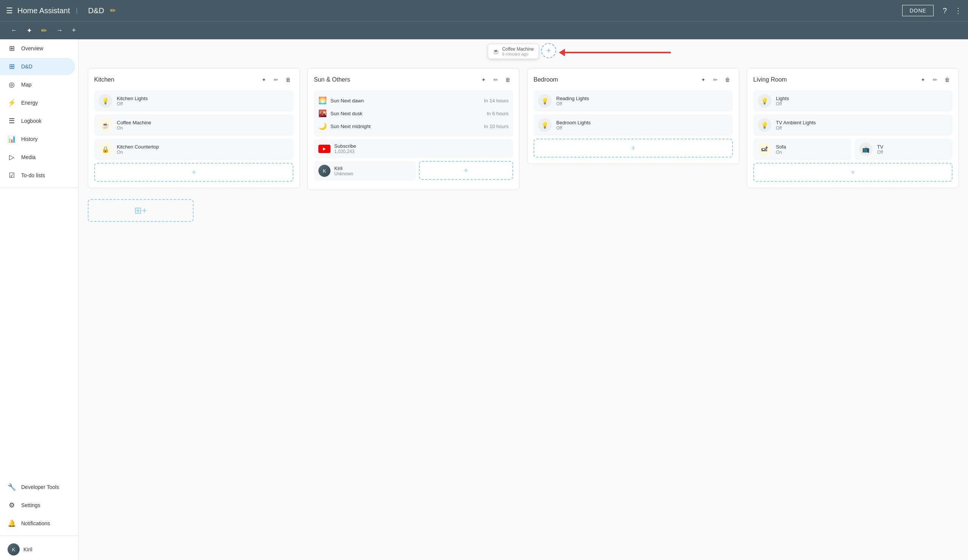 This screenshot has height=560, width=968. Describe the element at coordinates (513, 51) in the screenshot. I see `notification-bubble: ☕ Coffee Machine 6 minutes ago` at that location.